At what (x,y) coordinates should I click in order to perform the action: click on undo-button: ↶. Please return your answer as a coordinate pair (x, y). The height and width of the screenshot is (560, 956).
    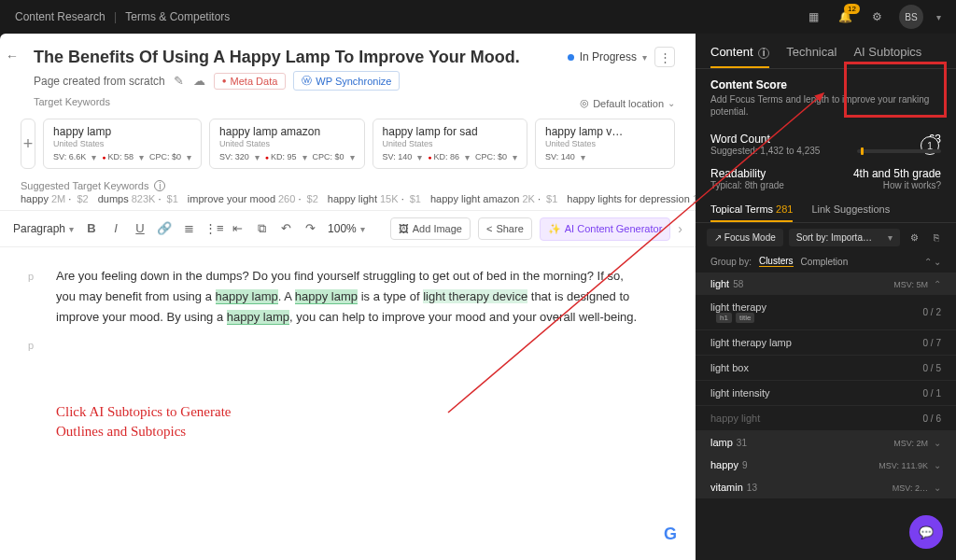
    Looking at the image, I should click on (286, 229).